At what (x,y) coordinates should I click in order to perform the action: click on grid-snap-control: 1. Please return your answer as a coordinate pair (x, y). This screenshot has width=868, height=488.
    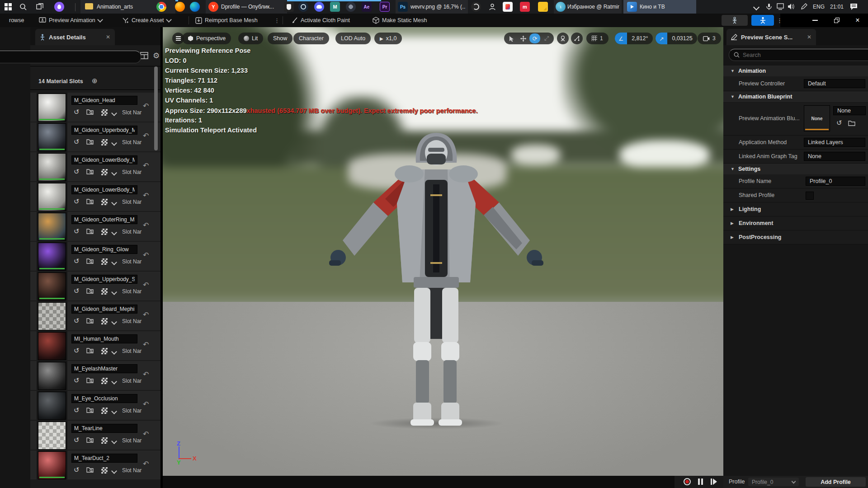
    Looking at the image, I should click on (598, 38).